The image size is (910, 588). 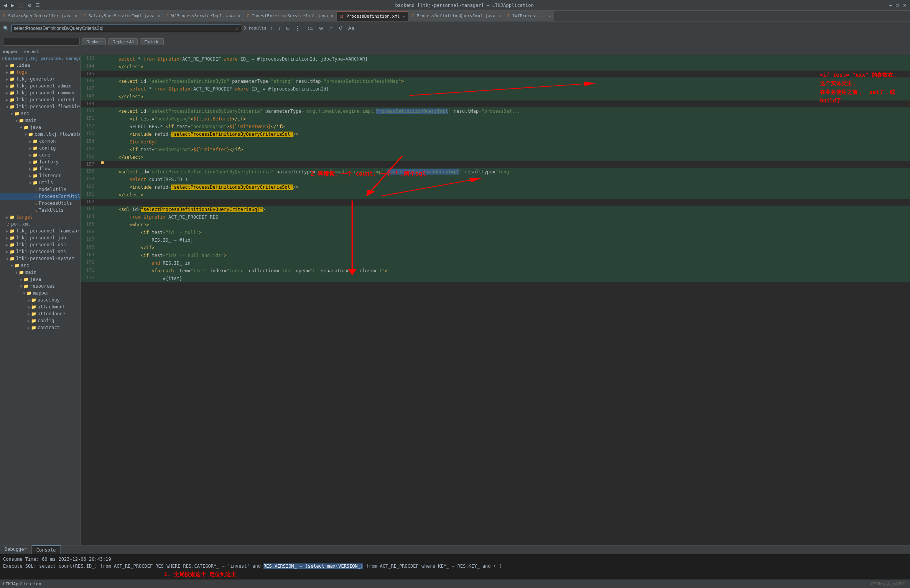 I want to click on code-line-172: 172 #{item}, so click(x=495, y=278).